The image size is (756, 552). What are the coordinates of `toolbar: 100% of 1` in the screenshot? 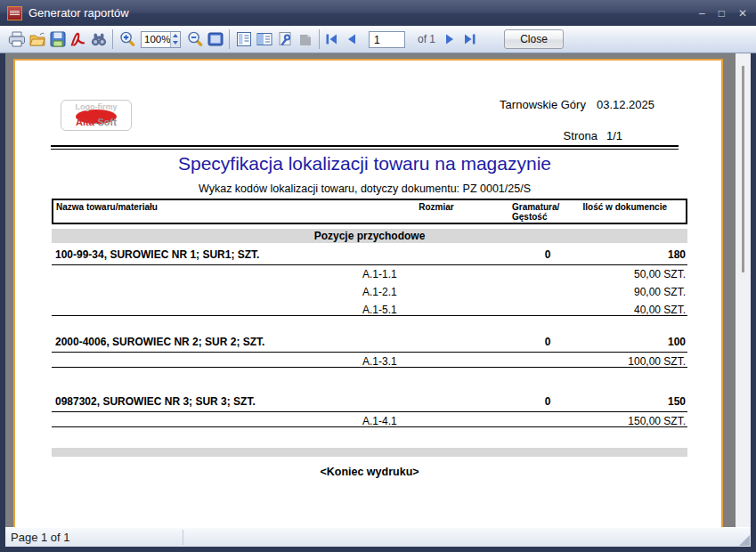 It's located at (378, 39).